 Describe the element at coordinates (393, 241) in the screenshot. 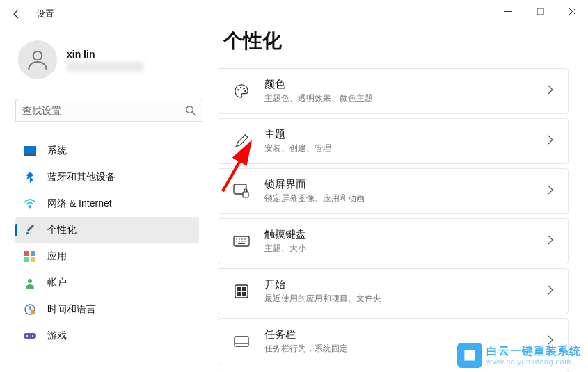

I see `tile-touch-keyboard: 触摸键盘 主题、大小` at that location.